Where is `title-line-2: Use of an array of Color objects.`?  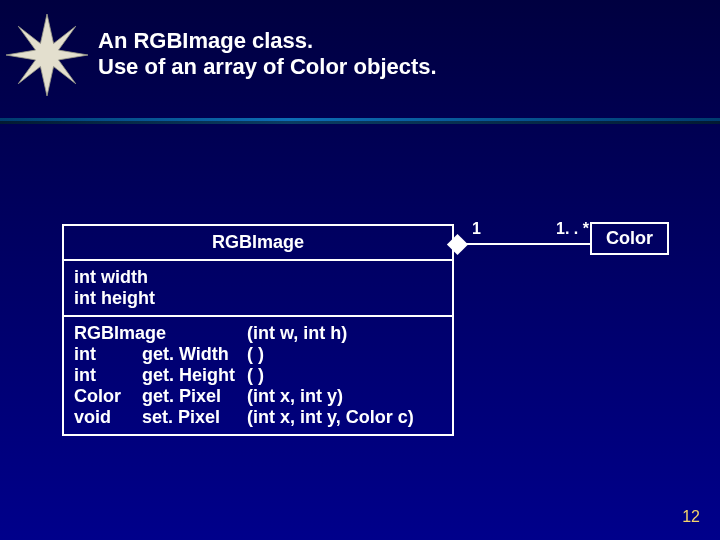 title-line-2: Use of an array of Color objects. is located at coordinates (268, 66).